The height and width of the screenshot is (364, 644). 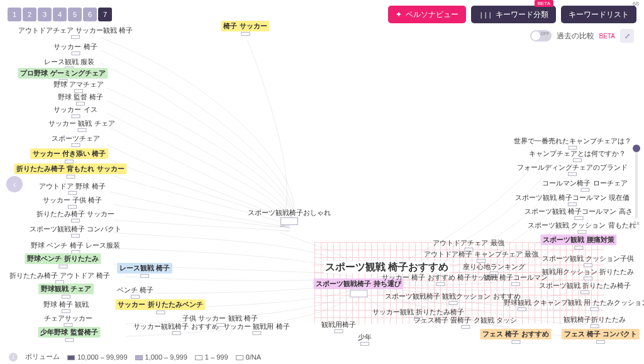 I want to click on node-fes-chair-field: フェス椅子 畳椅子 ク観戦 タッシ, so click(x=465, y=323).